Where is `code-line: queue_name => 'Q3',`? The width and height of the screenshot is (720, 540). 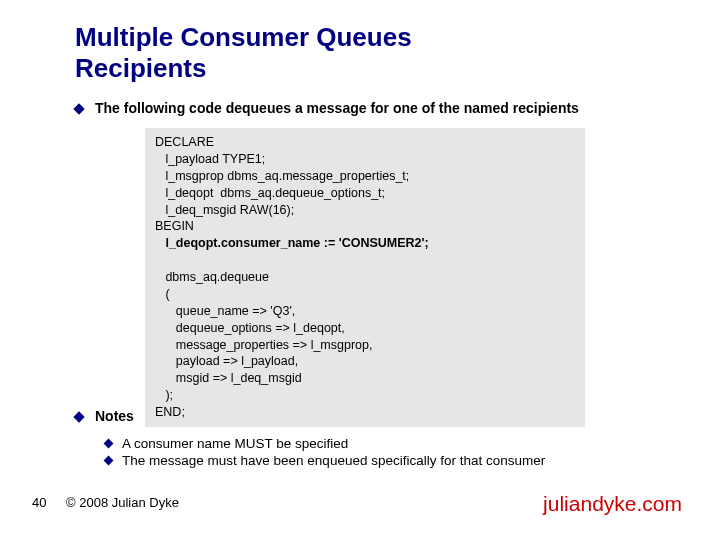
code-line: queue_name => 'Q3', is located at coordinates (225, 311).